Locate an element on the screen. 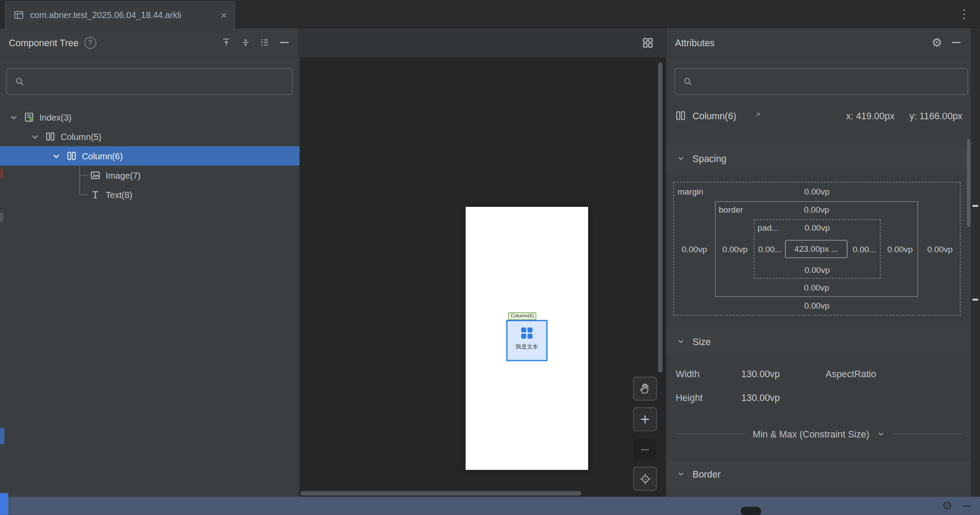 This screenshot has width=980, height=515. grid-view-icon is located at coordinates (648, 43).